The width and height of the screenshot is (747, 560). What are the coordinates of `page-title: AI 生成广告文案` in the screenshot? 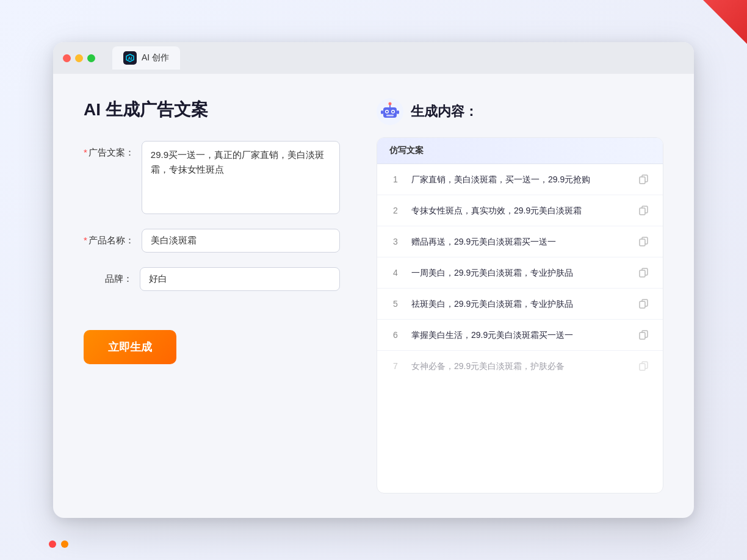 It's located at (212, 110).